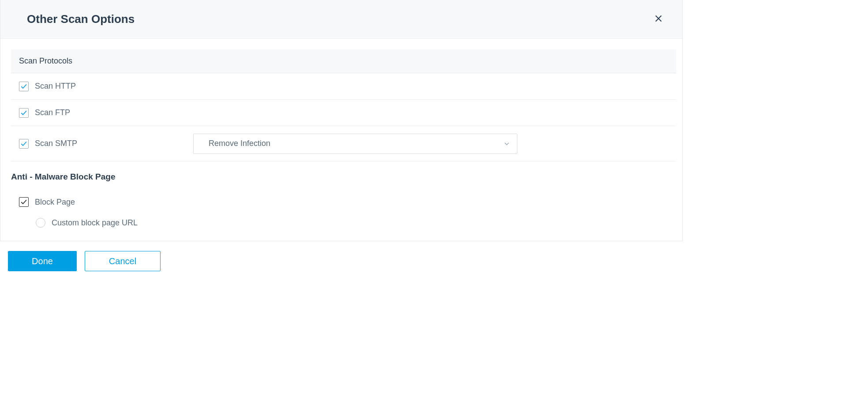  What do you see at coordinates (41, 223) in the screenshot?
I see `custom-block-url-radio` at bounding box center [41, 223].